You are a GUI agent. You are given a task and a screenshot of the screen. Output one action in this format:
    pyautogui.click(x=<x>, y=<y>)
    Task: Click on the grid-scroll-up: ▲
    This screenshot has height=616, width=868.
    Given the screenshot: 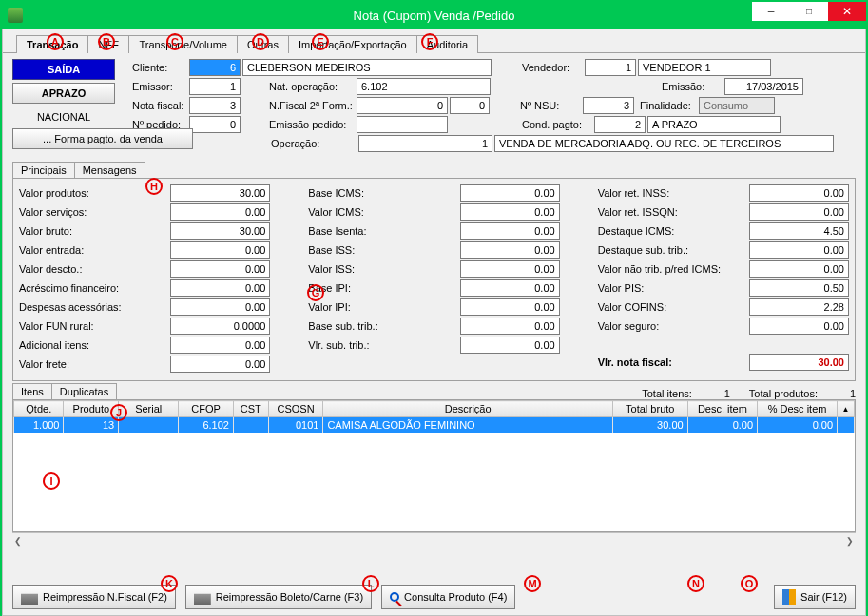 What is the action you would take?
    pyautogui.click(x=846, y=409)
    